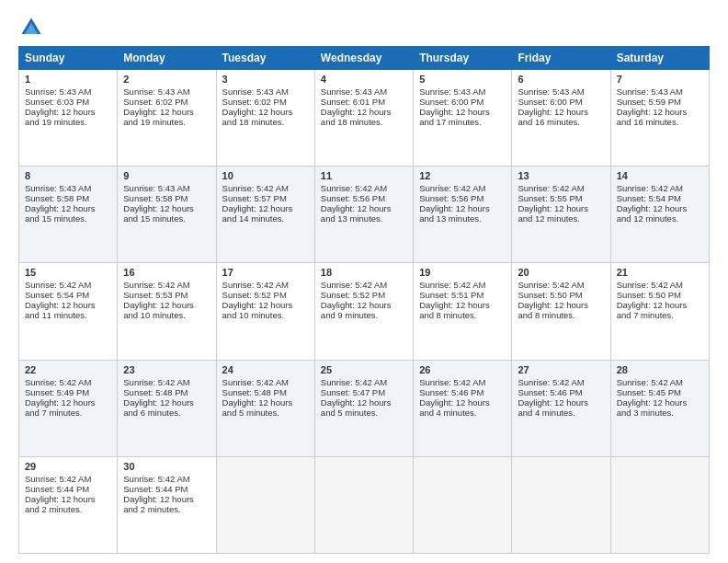 The height and width of the screenshot is (563, 728). I want to click on daylight-label: Daylight: 12 hours and 11 minutes., so click(61, 310).